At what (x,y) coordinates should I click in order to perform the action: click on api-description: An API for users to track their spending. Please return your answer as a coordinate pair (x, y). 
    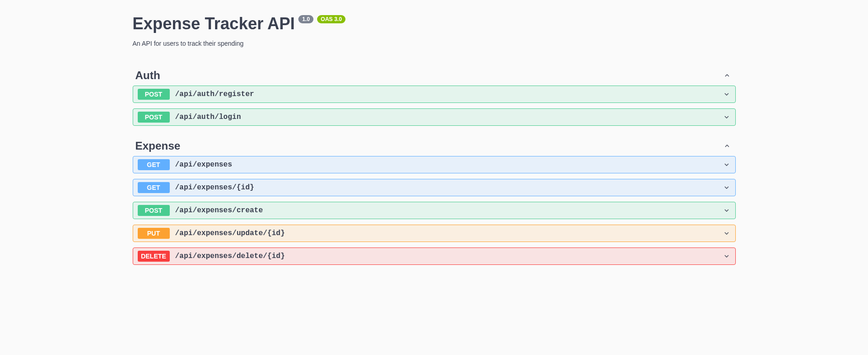
    Looking at the image, I should click on (434, 43).